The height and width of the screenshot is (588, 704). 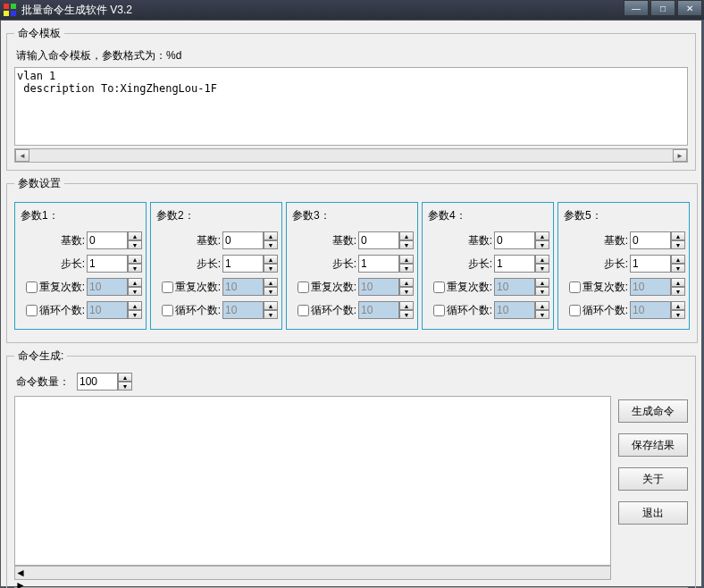 What do you see at coordinates (663, 8) in the screenshot?
I see `maximize-button: □` at bounding box center [663, 8].